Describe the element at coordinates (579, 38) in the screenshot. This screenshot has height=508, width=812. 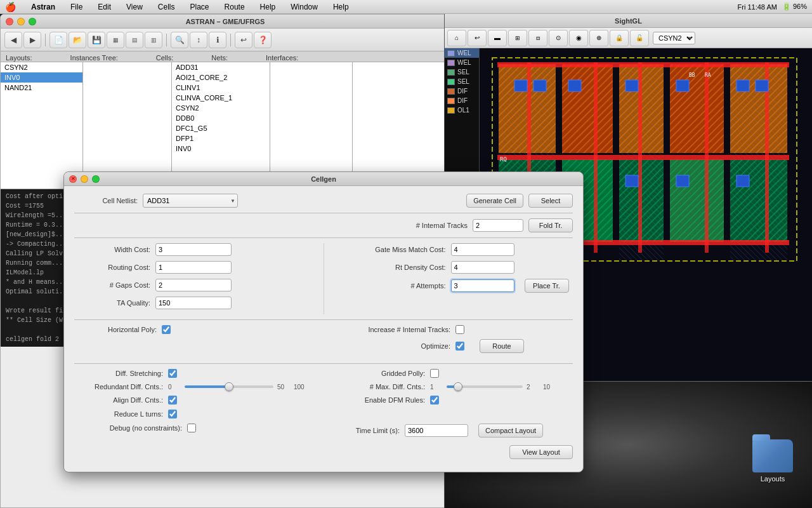
I see `sg-btn-7: ◉` at that location.